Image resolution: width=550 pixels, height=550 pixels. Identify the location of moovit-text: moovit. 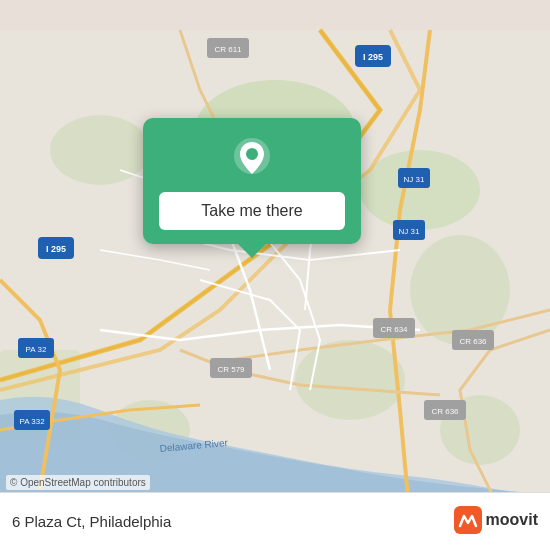
(512, 520).